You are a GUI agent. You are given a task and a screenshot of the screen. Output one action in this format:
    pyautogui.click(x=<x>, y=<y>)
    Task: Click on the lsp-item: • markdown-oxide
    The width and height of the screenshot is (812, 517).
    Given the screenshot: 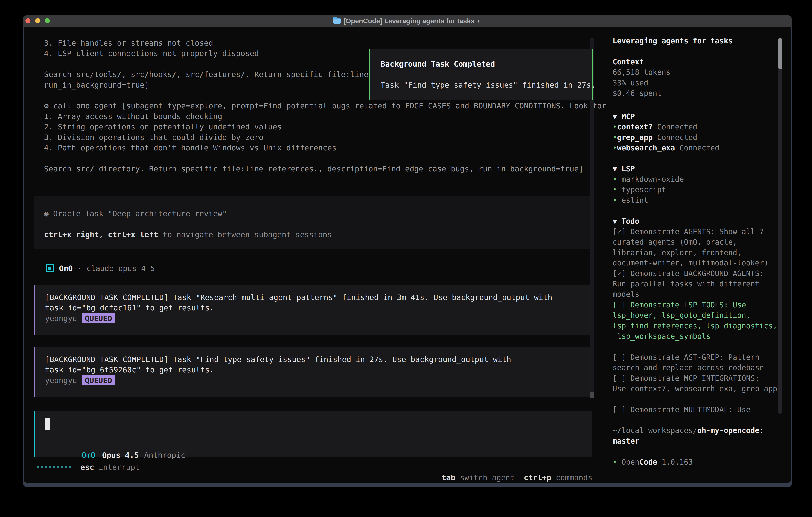 What is the action you would take?
    pyautogui.click(x=700, y=180)
    